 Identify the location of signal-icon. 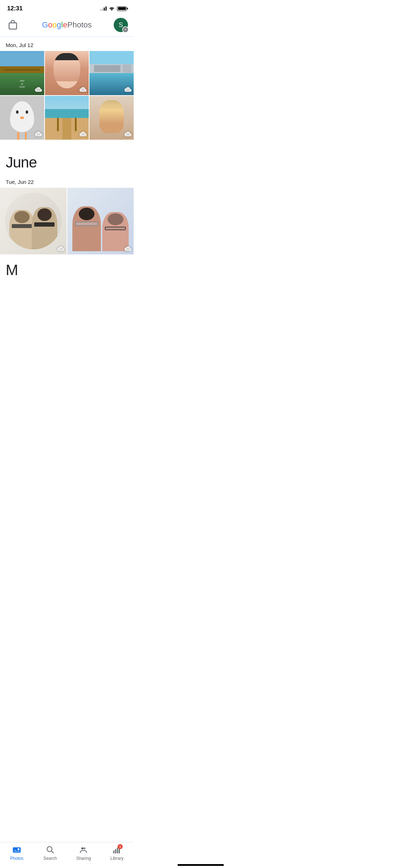
(103, 9).